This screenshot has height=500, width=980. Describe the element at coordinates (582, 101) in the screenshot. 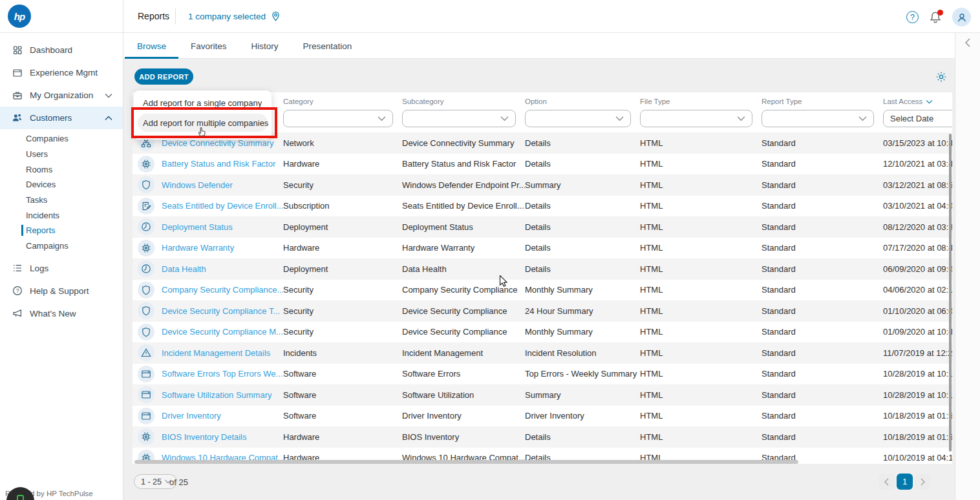

I see `column-header-option: Option` at that location.